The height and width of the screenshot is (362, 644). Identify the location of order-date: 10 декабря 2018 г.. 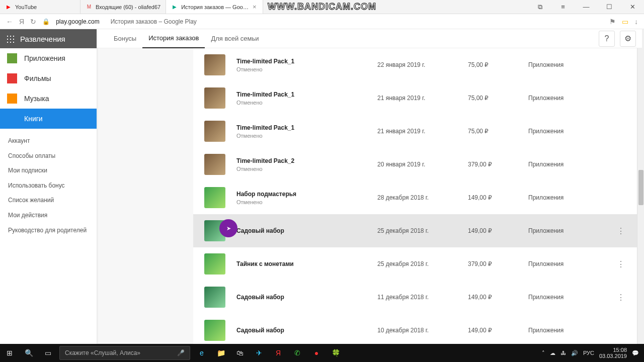
(423, 330).